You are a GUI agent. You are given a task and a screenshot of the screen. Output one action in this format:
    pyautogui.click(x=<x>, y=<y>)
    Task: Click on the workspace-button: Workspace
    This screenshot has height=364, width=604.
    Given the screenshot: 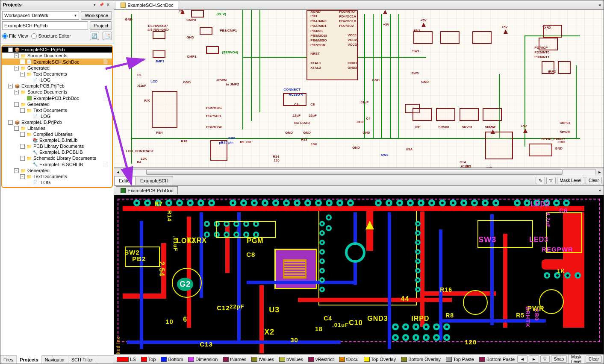 What is the action you would take?
    pyautogui.click(x=97, y=15)
    